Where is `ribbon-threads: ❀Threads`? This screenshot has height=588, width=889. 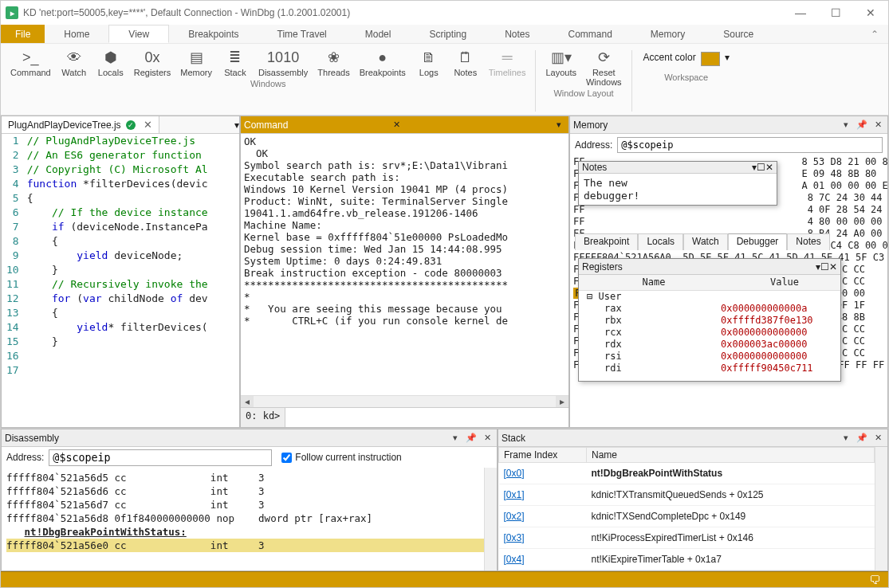 ribbon-threads: ❀Threads is located at coordinates (333, 62).